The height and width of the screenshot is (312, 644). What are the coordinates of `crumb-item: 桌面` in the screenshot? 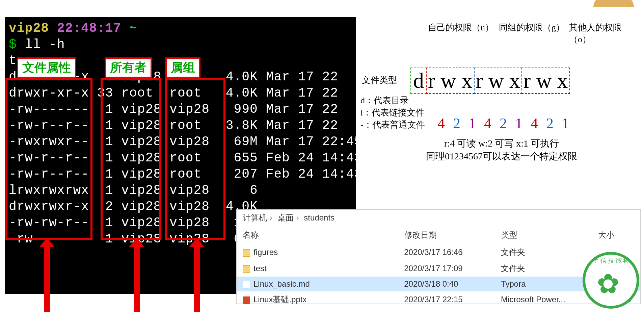 It's located at (286, 217).